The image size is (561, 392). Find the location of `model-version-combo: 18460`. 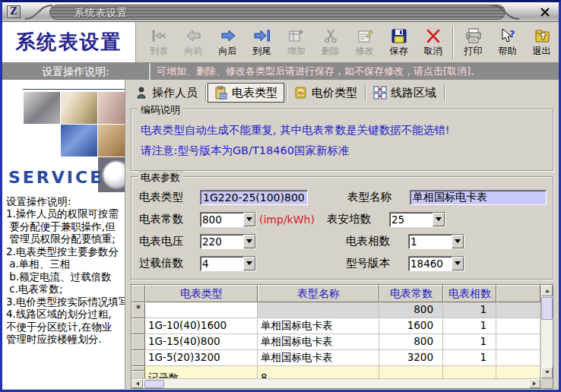

model-version-combo: 18460 is located at coordinates (436, 264).